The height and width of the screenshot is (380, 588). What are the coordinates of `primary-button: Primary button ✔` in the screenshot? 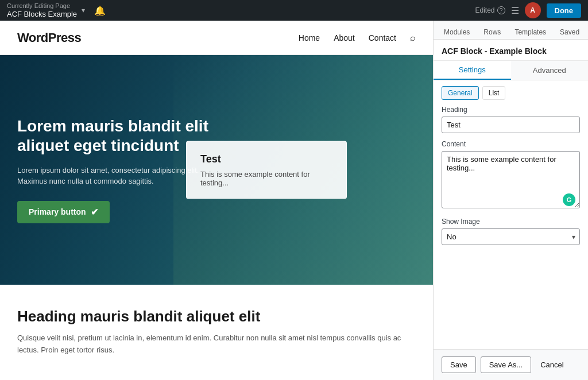 It's located at (63, 212).